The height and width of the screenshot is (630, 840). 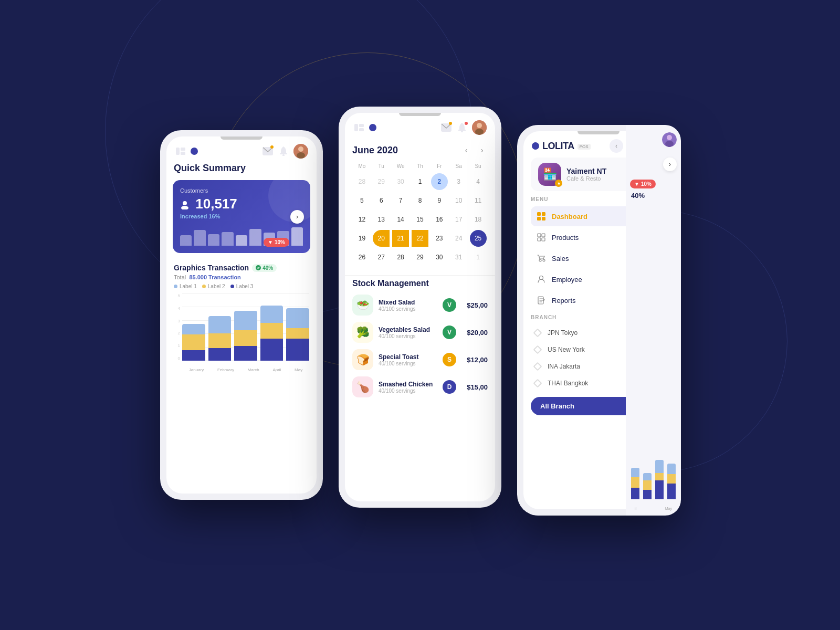 What do you see at coordinates (598, 258) in the screenshot?
I see `menu-item-sales: Sales 16` at bounding box center [598, 258].